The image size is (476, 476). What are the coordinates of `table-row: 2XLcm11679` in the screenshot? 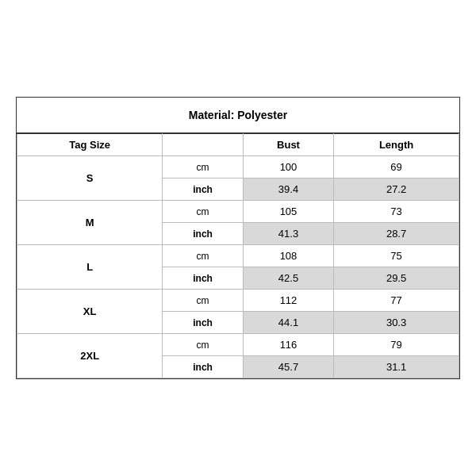 It's located at (238, 345).